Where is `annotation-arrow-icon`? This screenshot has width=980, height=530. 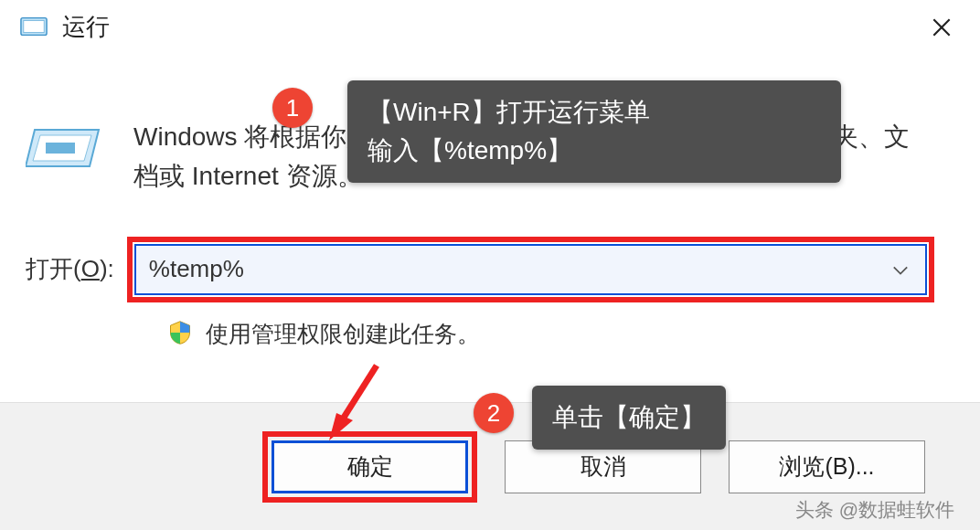 annotation-arrow-icon is located at coordinates (358, 402).